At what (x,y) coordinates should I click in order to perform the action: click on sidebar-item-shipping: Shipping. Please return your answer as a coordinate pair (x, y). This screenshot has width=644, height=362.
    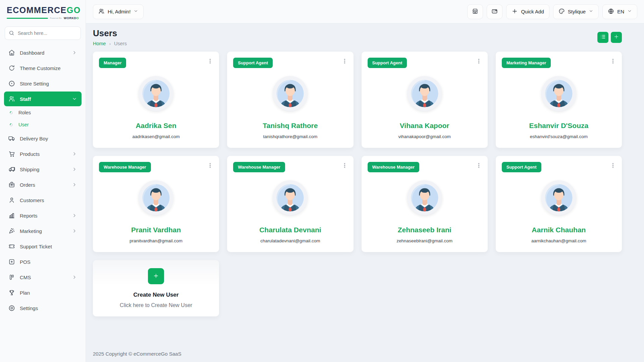
    Looking at the image, I should click on (43, 169).